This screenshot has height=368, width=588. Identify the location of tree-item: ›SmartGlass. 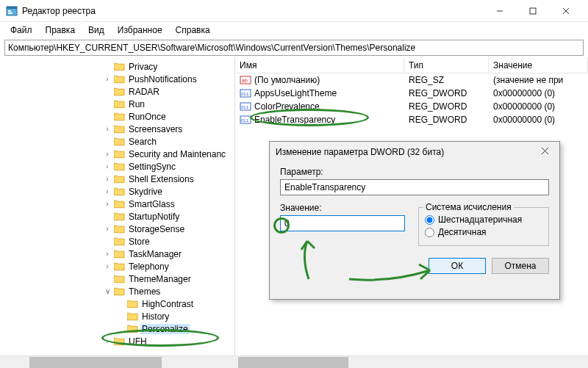
(118, 204).